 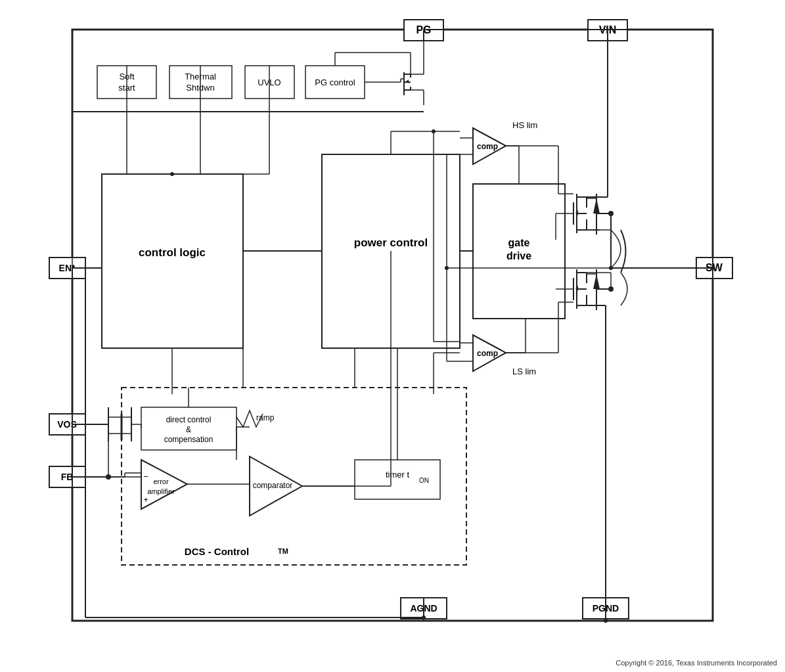 I want to click on pg-control-label: PG control, so click(x=335, y=83).